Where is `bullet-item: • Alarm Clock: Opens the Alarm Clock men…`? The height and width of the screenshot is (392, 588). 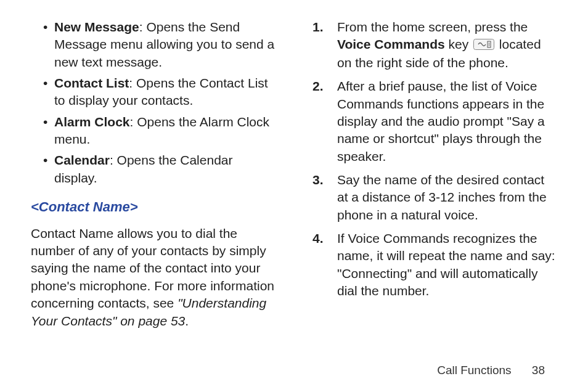 bullet-item: • Alarm Clock: Opens the Alarm Clock men… is located at coordinates (159, 131).